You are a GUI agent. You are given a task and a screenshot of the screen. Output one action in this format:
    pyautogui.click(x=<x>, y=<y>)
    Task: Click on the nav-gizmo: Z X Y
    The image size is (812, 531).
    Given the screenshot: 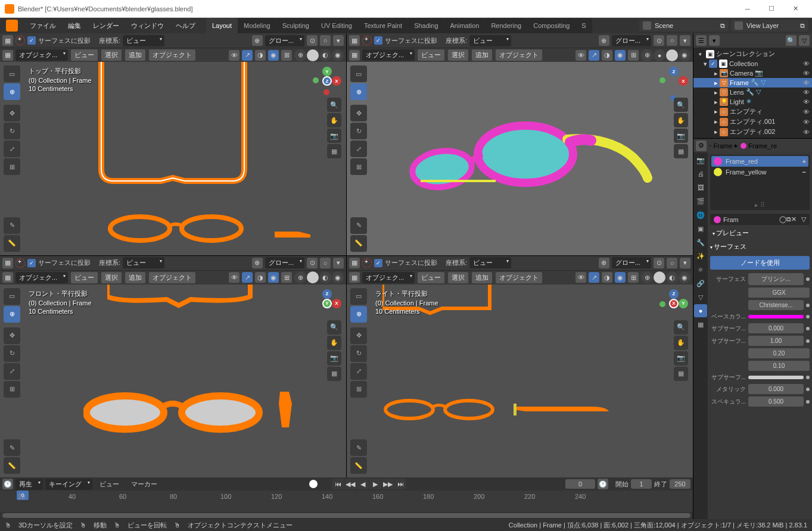 What is the action you would take?
    pyautogui.click(x=327, y=304)
    